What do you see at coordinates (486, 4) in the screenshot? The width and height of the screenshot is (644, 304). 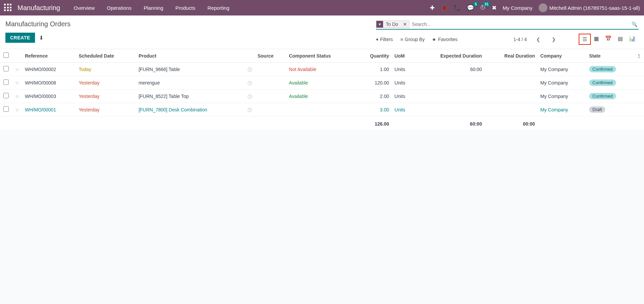 I see `activity-badge: 31` at bounding box center [486, 4].